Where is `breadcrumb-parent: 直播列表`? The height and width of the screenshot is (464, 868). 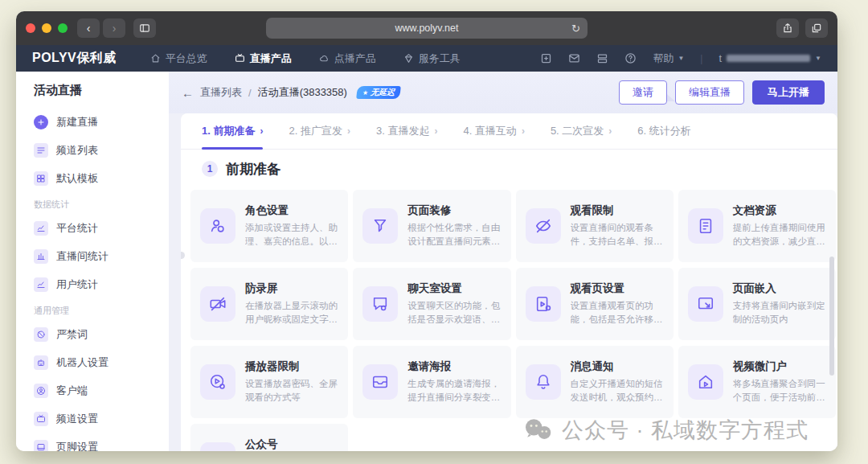
breadcrumb-parent: 直播列表 is located at coordinates (221, 92).